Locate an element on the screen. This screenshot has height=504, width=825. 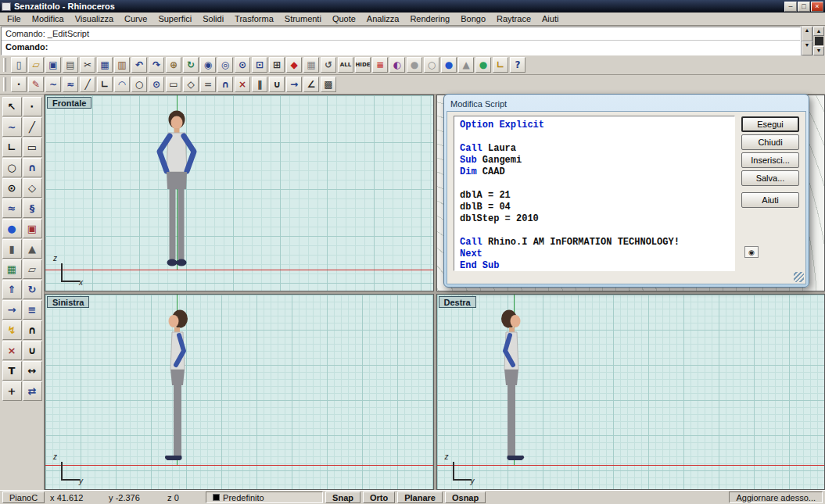
open-file-icon: ▱ is located at coordinates (36, 65).